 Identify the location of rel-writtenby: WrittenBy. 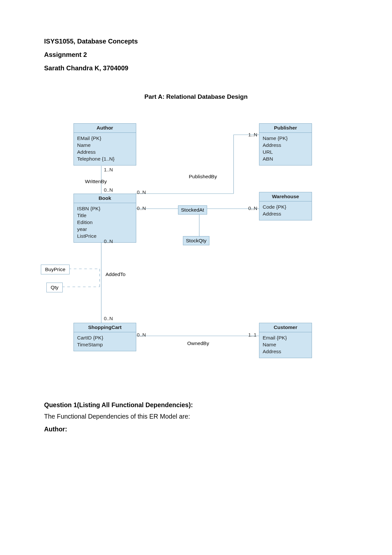
(96, 182).